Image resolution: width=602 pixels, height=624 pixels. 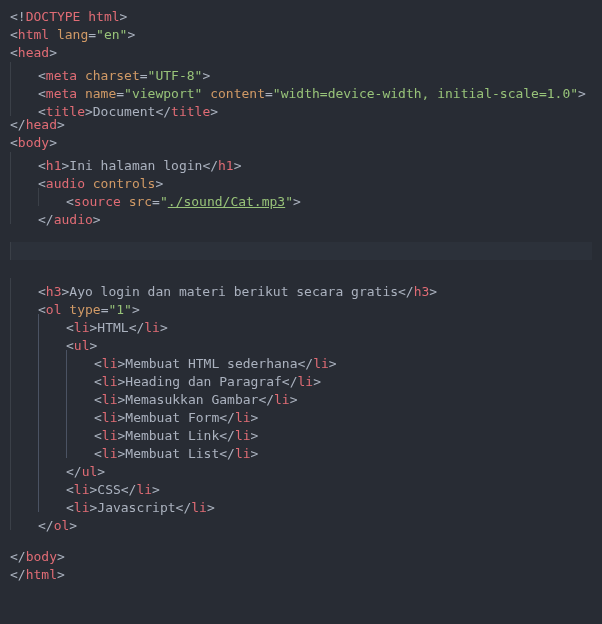 What do you see at coordinates (301, 323) in the screenshot?
I see `code-line: <li>HTML</li>` at bounding box center [301, 323].